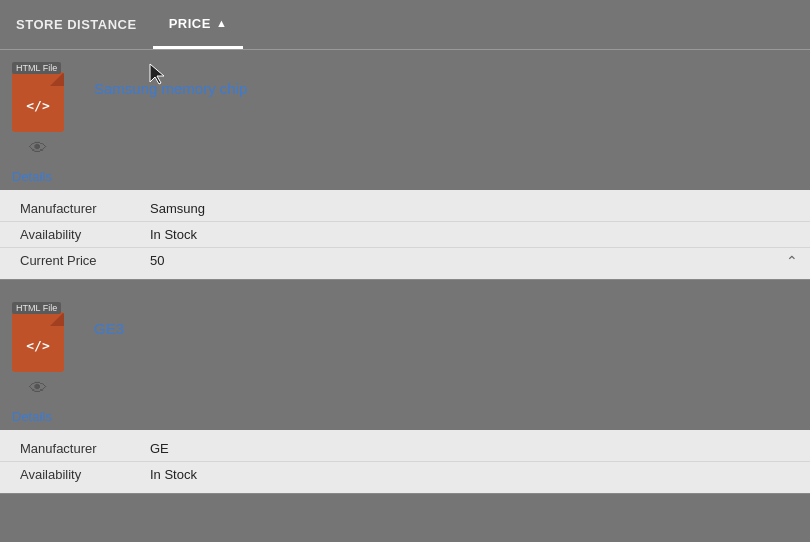  I want to click on detail-row-availability-samsung: Availability In Stock, so click(405, 235).